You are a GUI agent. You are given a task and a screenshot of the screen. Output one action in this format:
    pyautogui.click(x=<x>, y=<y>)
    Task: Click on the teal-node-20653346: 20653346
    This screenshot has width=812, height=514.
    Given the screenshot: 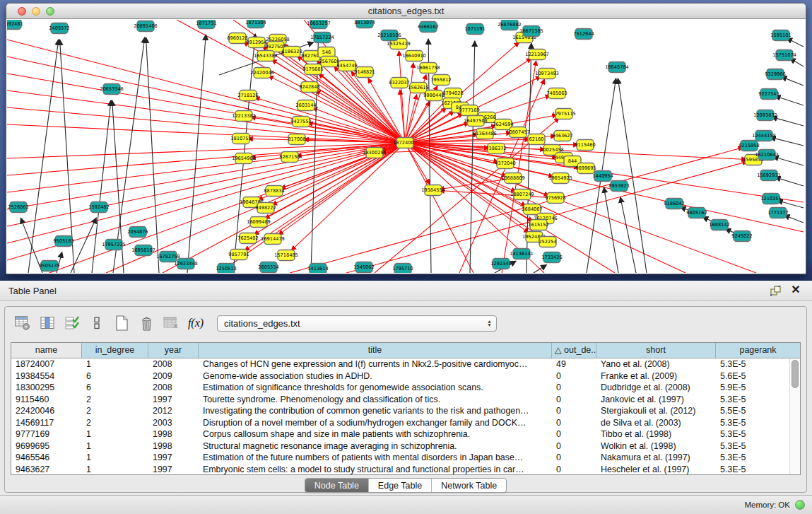 What is the action you would take?
    pyautogui.click(x=112, y=89)
    